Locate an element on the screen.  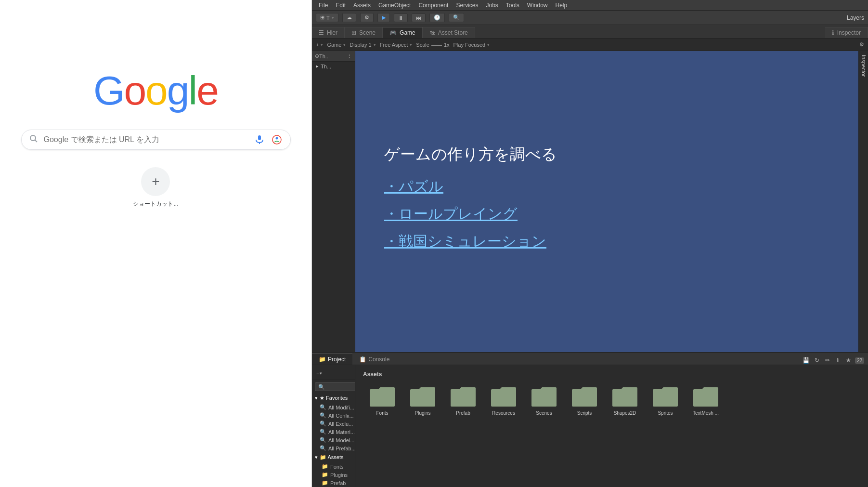
display-dropdown: Display 1 ▾ is located at coordinates (363, 45).